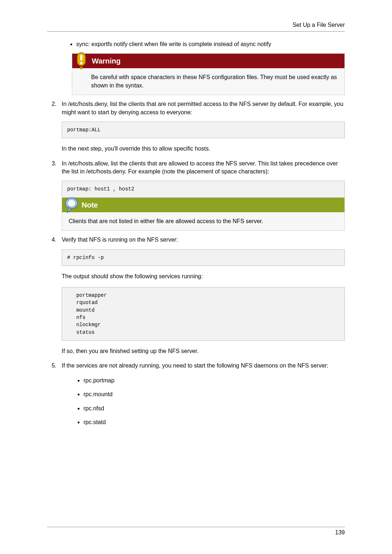 The image size is (392, 554). Describe the element at coordinates (208, 74) in the screenshot. I see `warning-callout: Warning Be careful with space characters…` at that location.